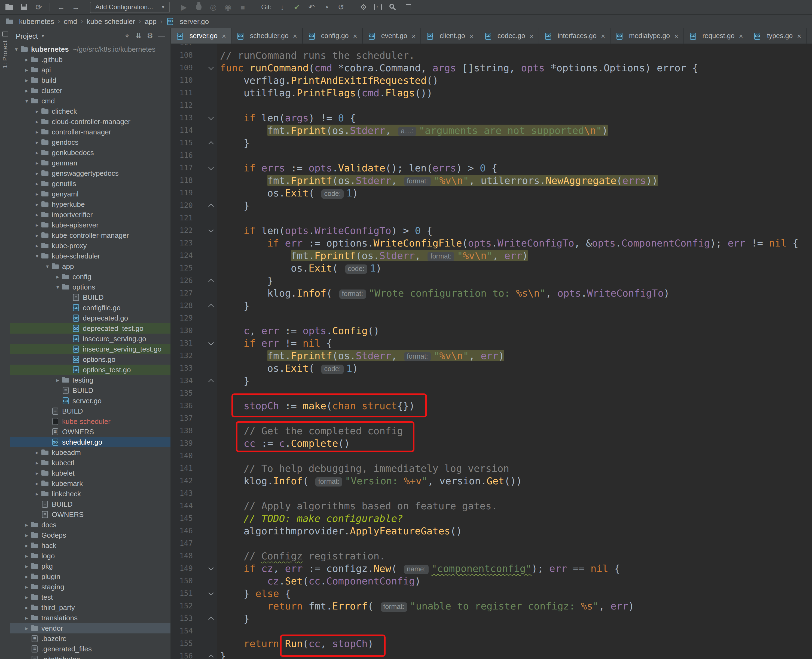 This screenshot has height=659, width=812. What do you see at coordinates (150, 21) in the screenshot?
I see `breadcrumb-item-app: app` at bounding box center [150, 21].